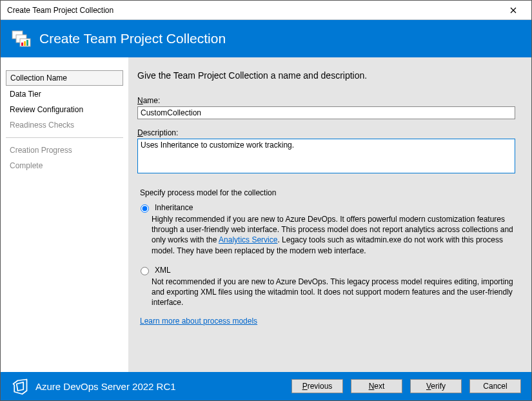 This screenshot has width=532, height=401. Describe the element at coordinates (328, 133) in the screenshot. I see `description-label: Description:` at that location.